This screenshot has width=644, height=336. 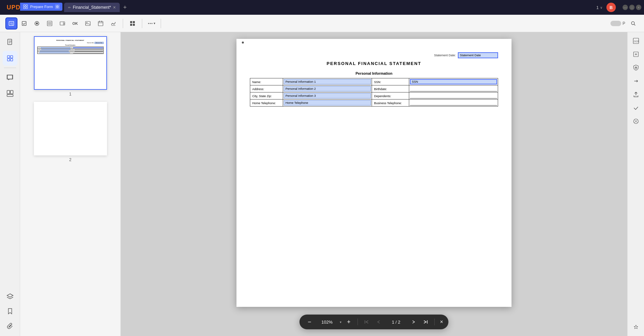 What do you see at coordinates (327, 82) in the screenshot?
I see `personal-info-1-field: Personal Information 1` at bounding box center [327, 82].